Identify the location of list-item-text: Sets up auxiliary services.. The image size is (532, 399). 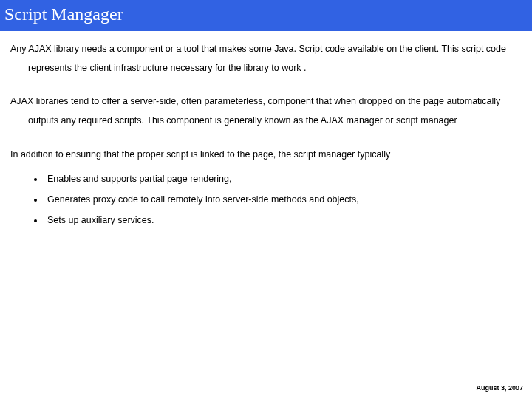
(100, 220).